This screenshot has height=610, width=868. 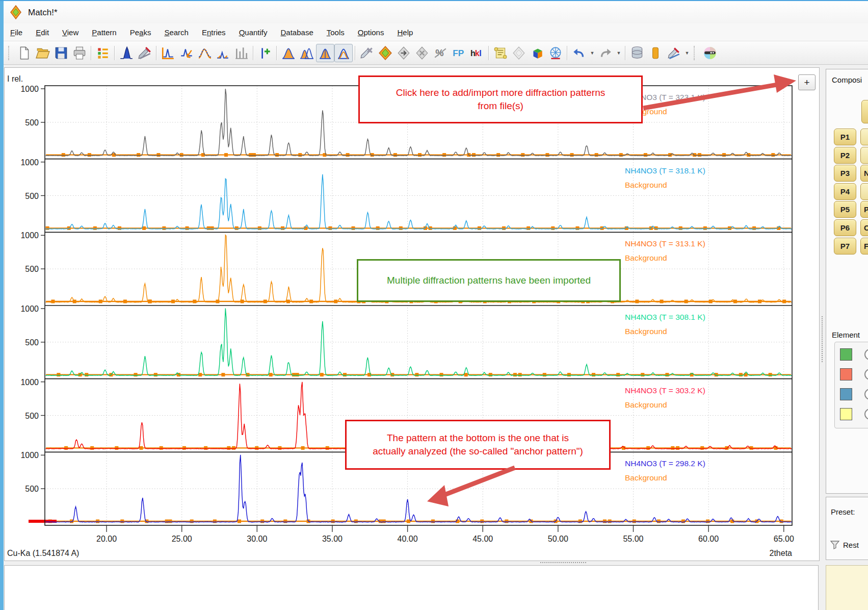 What do you see at coordinates (187, 53) in the screenshot?
I see `zoom-region-peak-icon` at bounding box center [187, 53].